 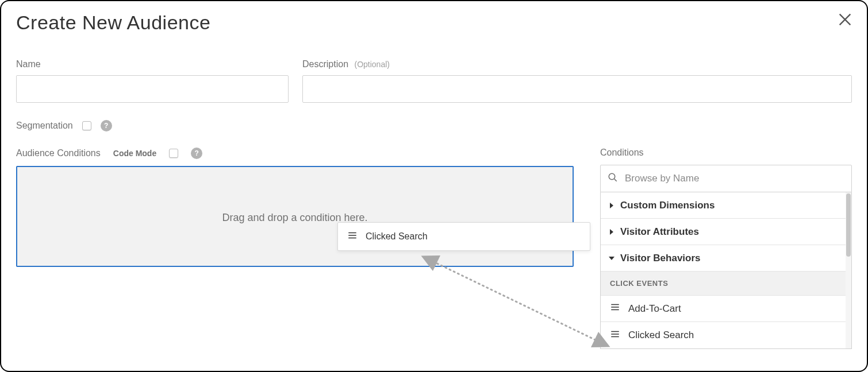 What do you see at coordinates (59, 153) in the screenshot?
I see `audience-conditions-label: Audience Conditions` at bounding box center [59, 153].